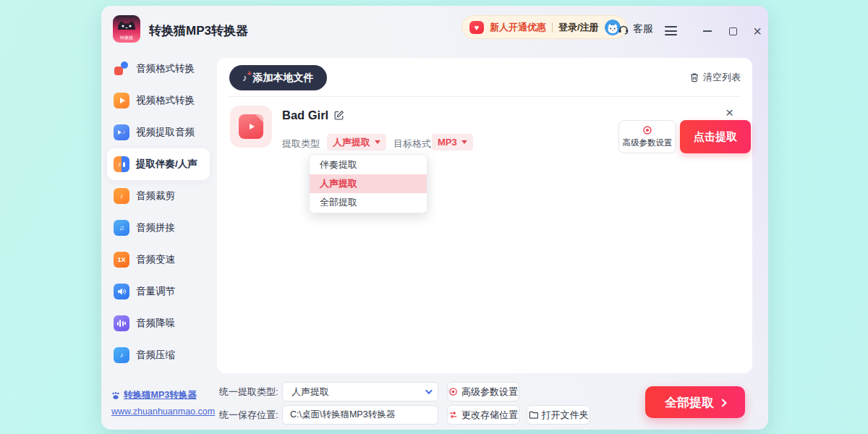 The image size is (868, 434). Describe the element at coordinates (122, 196) in the screenshot. I see `audio-trim-icon: ♪` at that location.